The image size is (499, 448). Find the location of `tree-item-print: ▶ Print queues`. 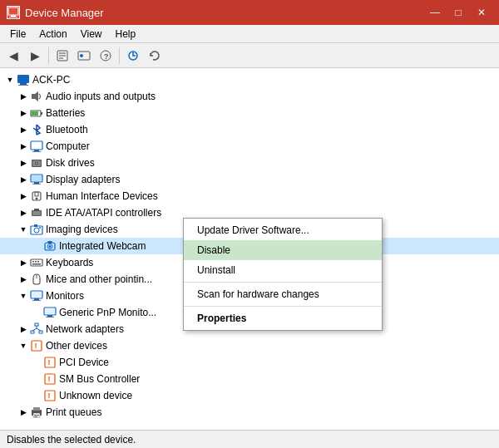

tree-item-print: ▶ Print queues is located at coordinates (250, 412).